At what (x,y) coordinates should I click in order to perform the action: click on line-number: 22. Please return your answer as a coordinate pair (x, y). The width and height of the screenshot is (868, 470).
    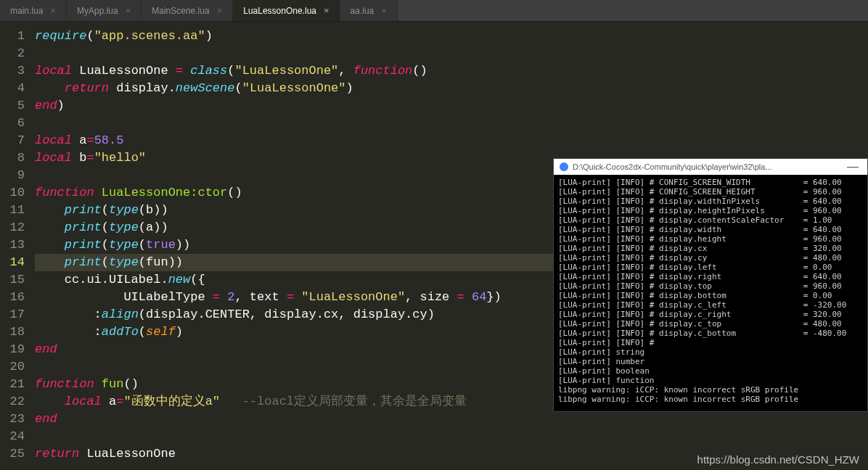
    Looking at the image, I should click on (12, 402).